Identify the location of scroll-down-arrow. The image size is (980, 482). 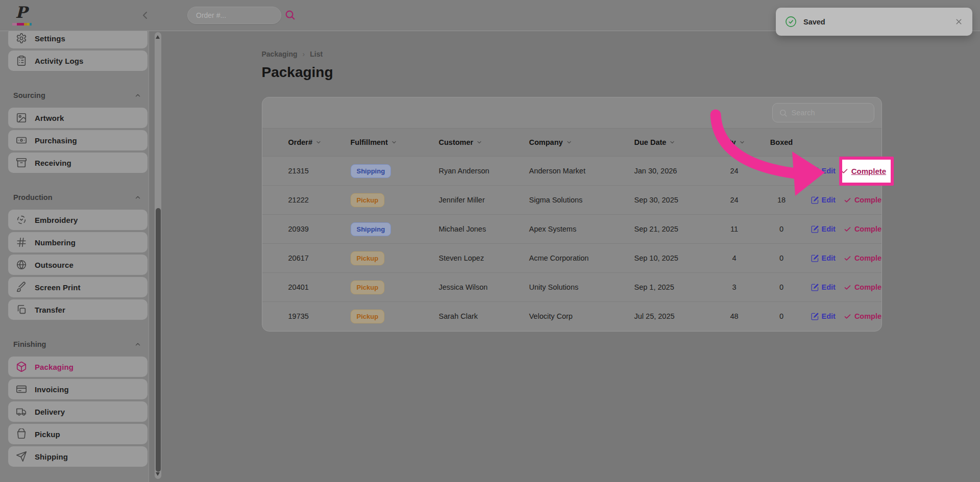
(158, 474).